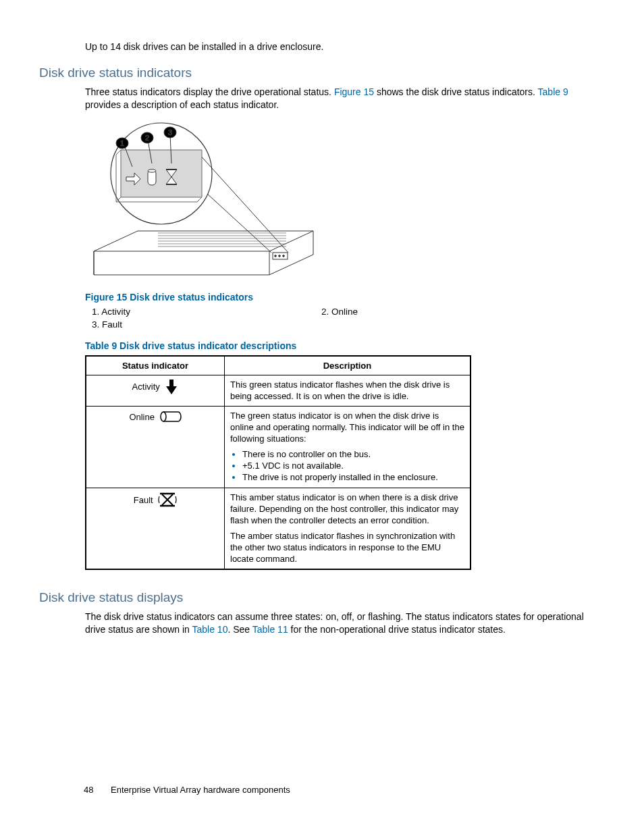 This screenshot has width=644, height=834. What do you see at coordinates (170, 132) in the screenshot?
I see `svg-text: 3` at bounding box center [170, 132].